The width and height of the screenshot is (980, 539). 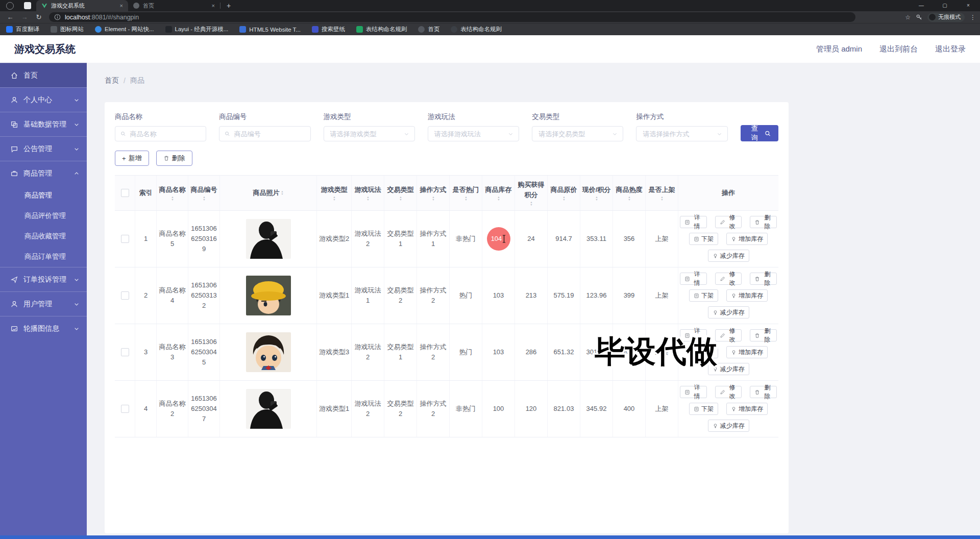 I want to click on bookmark-item: 图标网站, so click(x=67, y=30).